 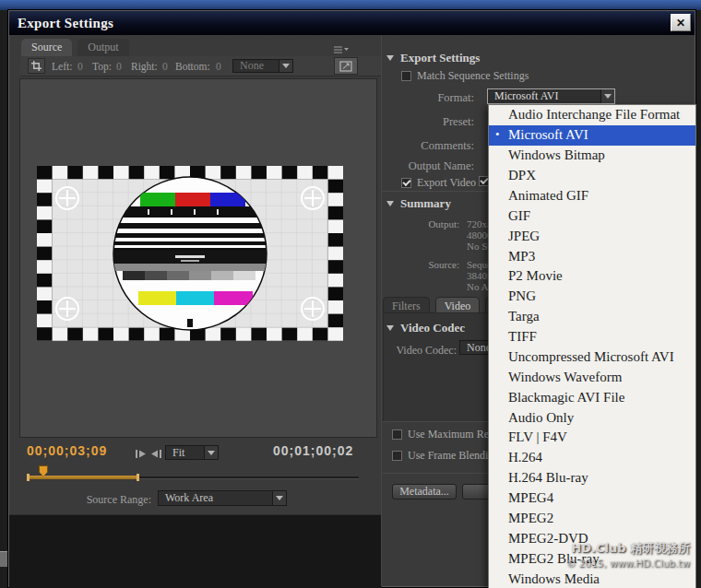 I want to click on format-option: JPEG, so click(x=592, y=236).